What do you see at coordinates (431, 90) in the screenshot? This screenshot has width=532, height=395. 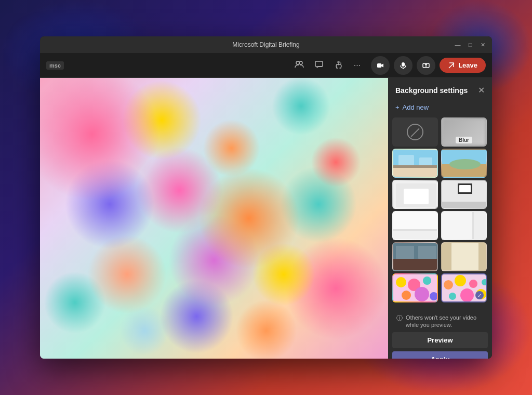 I see `panel-title: Background settings` at bounding box center [431, 90].